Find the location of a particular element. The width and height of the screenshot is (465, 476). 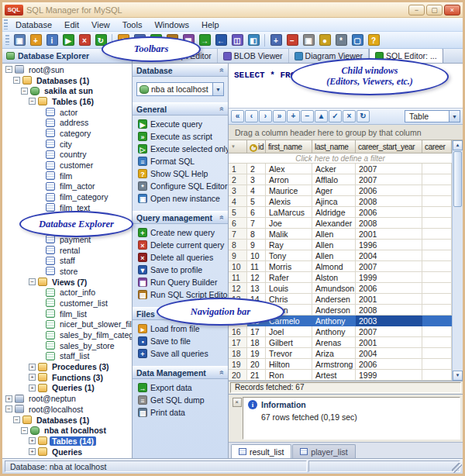

scrollbar-thumb is located at coordinates (457, 179).